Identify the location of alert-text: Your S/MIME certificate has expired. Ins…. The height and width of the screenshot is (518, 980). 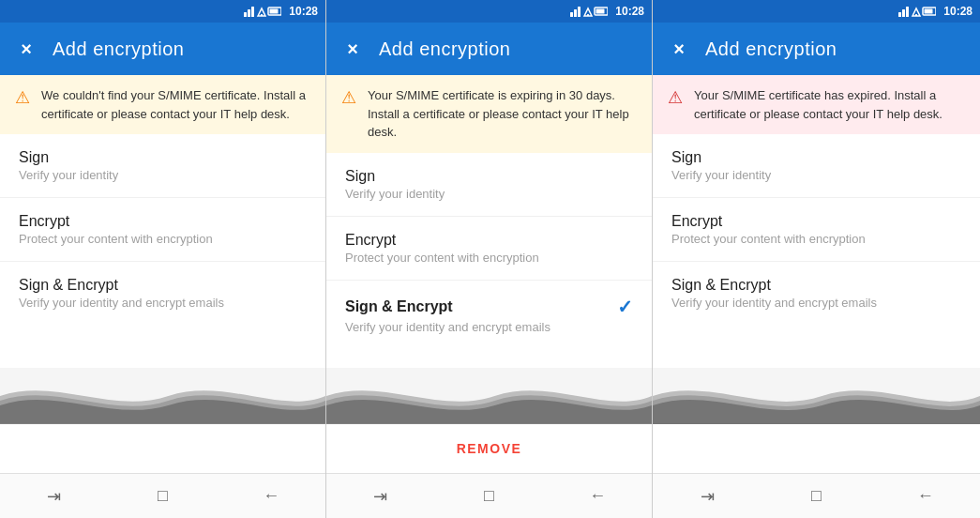
(829, 105).